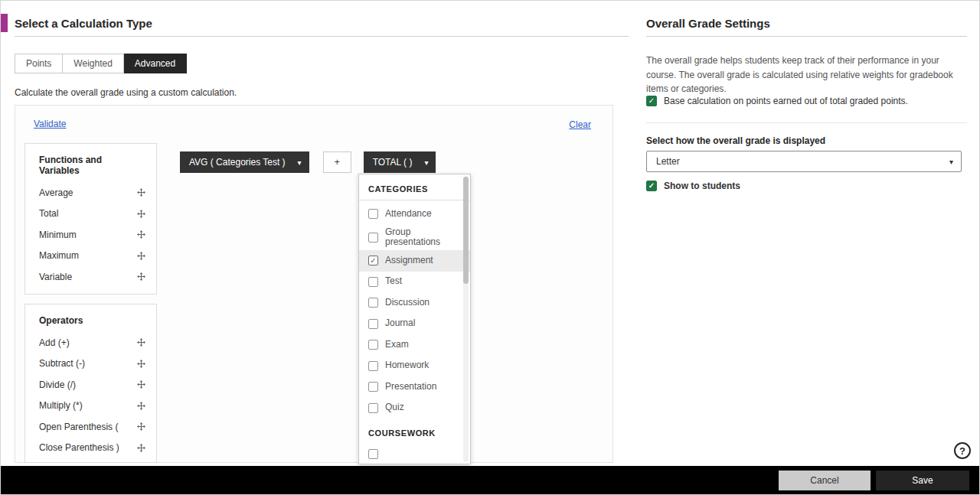 This screenshot has height=495, width=980. Describe the element at coordinates (417, 408) in the screenshot. I see `category-option-label: Quiz` at that location.